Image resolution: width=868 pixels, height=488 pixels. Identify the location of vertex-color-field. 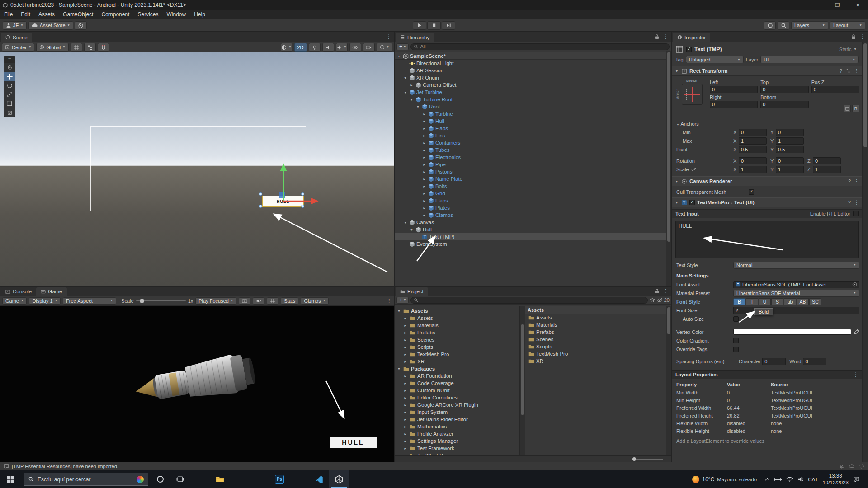
(792, 332).